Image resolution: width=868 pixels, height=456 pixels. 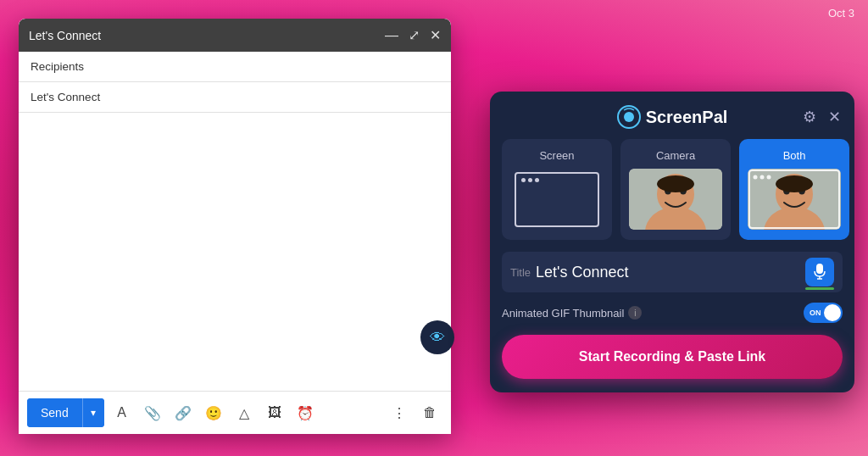 I want to click on gif-info-icon: i, so click(x=635, y=313).